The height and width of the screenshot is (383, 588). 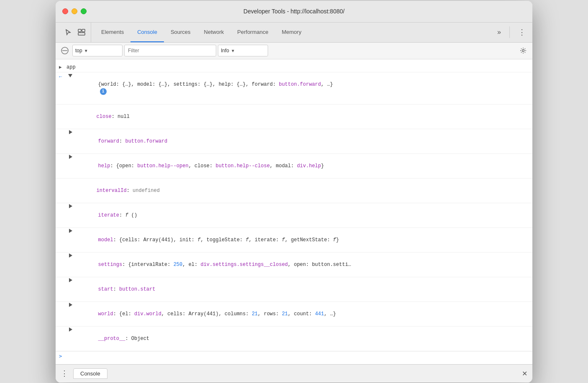 What do you see at coordinates (170, 51) in the screenshot?
I see `filter-input` at bounding box center [170, 51].